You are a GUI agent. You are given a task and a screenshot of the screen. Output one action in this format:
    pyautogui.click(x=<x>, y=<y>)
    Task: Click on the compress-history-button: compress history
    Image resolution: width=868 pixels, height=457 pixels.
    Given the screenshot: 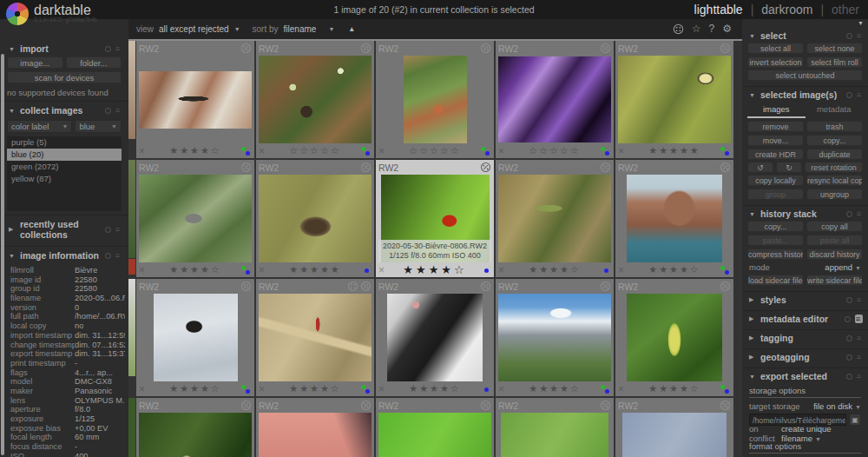 What is the action you would take?
    pyautogui.click(x=776, y=254)
    